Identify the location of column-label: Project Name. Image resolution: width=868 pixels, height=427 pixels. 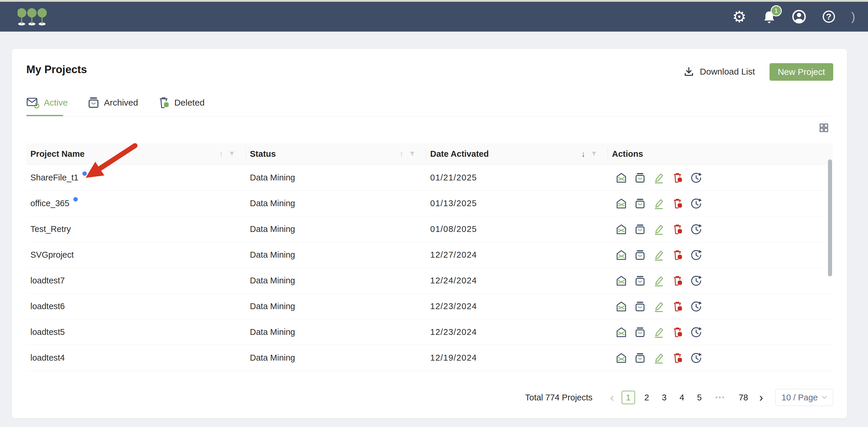
(57, 154).